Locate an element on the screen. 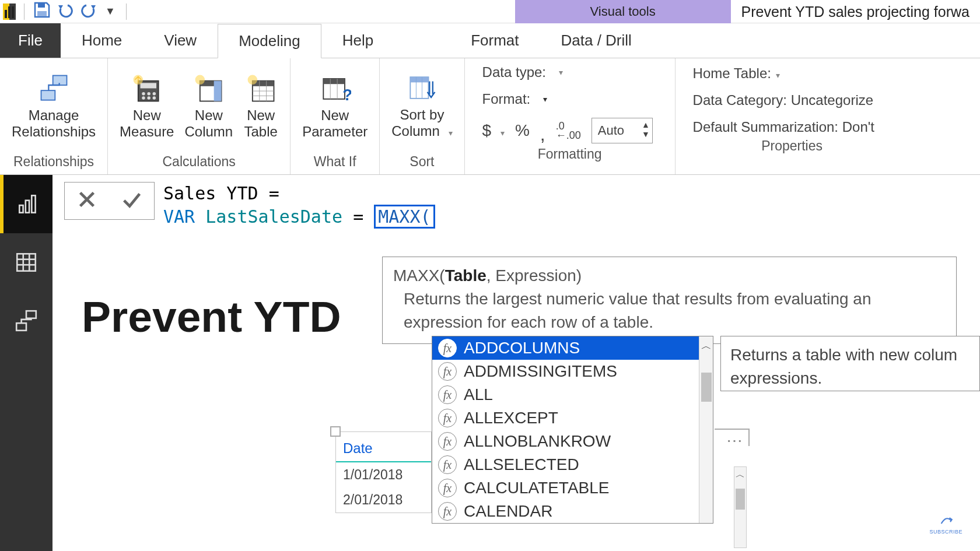  commit-formula-button is located at coordinates (132, 201).